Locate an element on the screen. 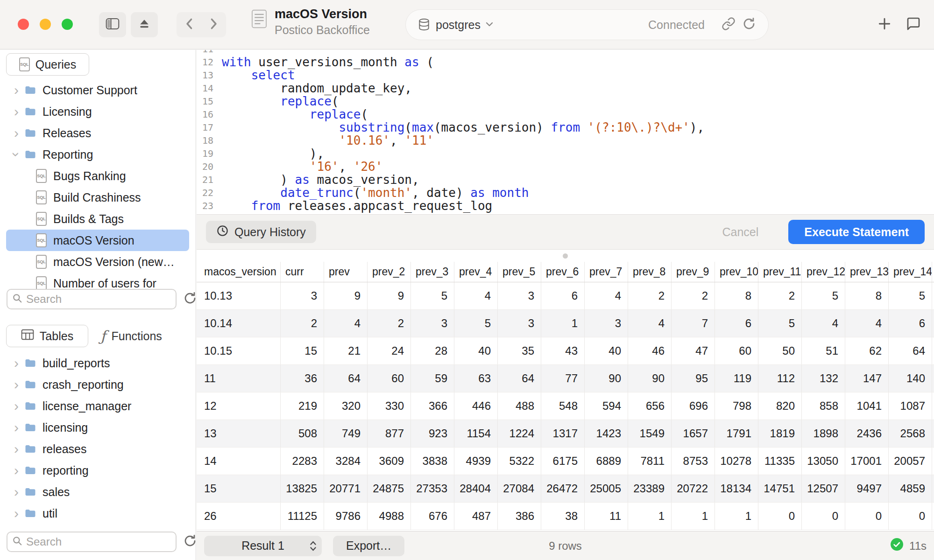  toggle-sidebar-button is located at coordinates (113, 25).